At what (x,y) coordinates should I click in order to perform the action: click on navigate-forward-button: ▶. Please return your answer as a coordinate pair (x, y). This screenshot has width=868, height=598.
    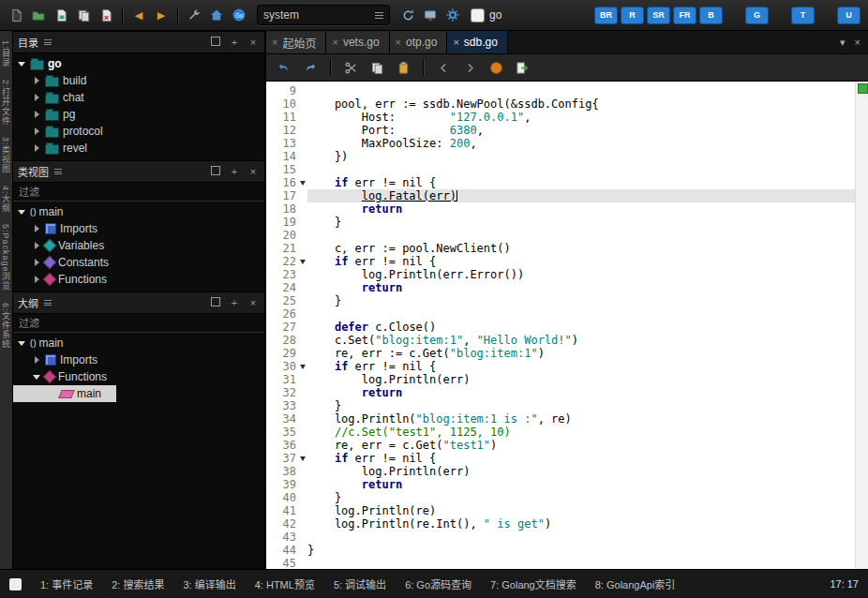
    Looking at the image, I should click on (161, 15).